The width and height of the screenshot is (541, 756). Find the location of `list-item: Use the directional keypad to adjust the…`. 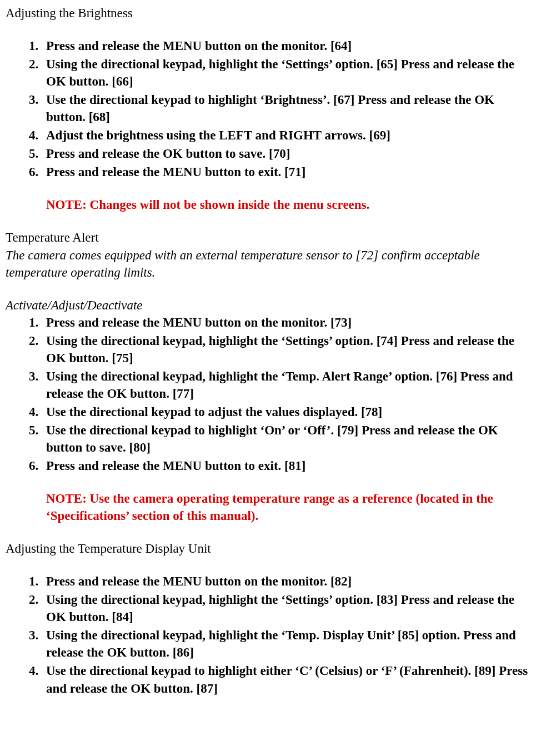

list-item: Use the directional keypad to adjust the… is located at coordinates (289, 412).